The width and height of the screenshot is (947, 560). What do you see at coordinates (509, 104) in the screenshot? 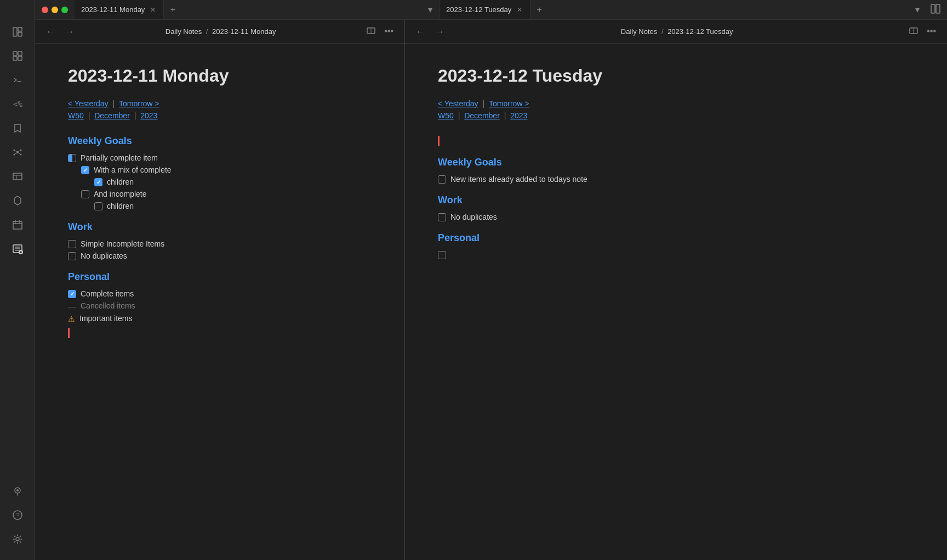
I see `right-nav-tomorrow: Tomorrow >` at bounding box center [509, 104].